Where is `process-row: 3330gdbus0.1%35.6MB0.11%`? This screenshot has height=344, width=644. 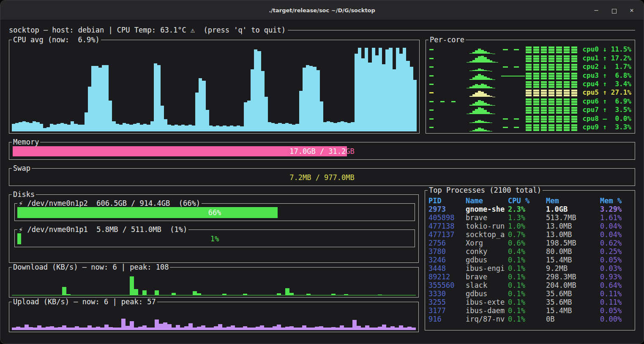 process-row: 3330gdbus0.1%35.6MB0.11% is located at coordinates (530, 294).